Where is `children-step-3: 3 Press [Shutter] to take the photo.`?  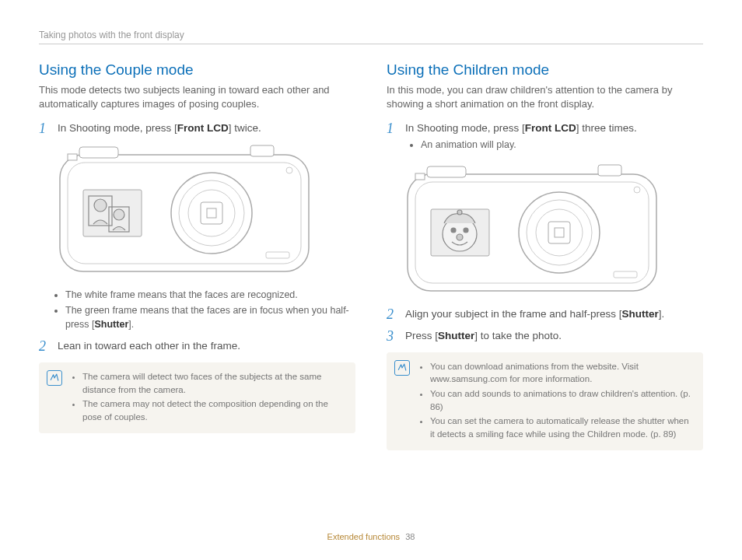 children-step-3: 3 Press [Shutter] to take the photo. is located at coordinates (544, 337).